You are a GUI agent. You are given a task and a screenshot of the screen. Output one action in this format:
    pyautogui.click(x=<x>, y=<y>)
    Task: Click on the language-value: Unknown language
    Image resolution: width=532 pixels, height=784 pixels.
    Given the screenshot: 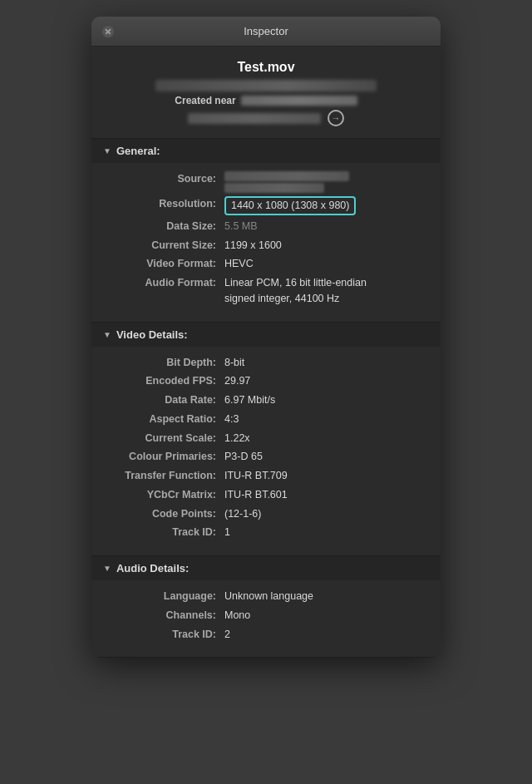 What is the action you would take?
    pyautogui.click(x=269, y=597)
    